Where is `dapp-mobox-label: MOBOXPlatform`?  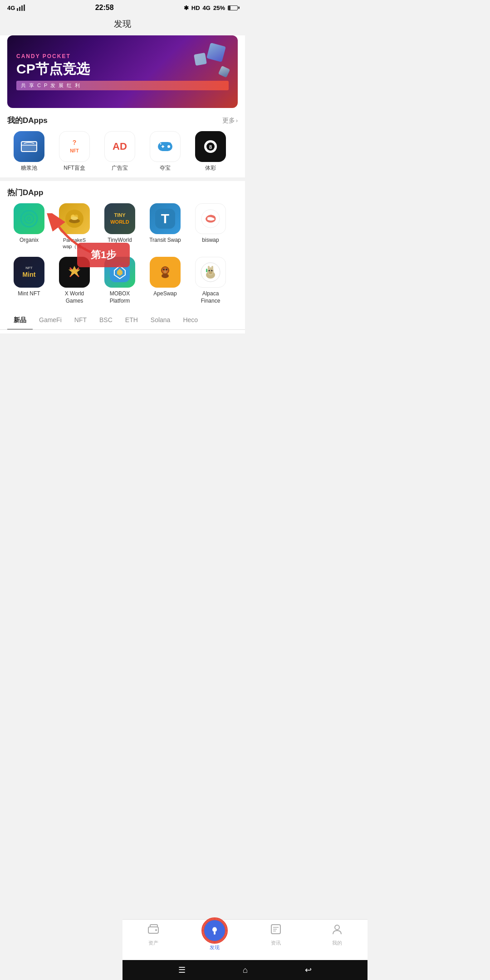
dapp-mobox-label: MOBOXPlatform is located at coordinates (120, 298).